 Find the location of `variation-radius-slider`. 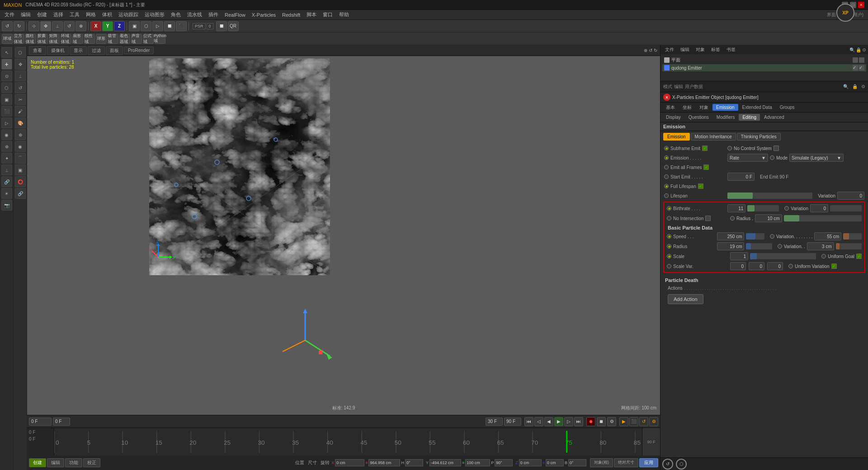

variation-radius-slider is located at coordinates (849, 246).